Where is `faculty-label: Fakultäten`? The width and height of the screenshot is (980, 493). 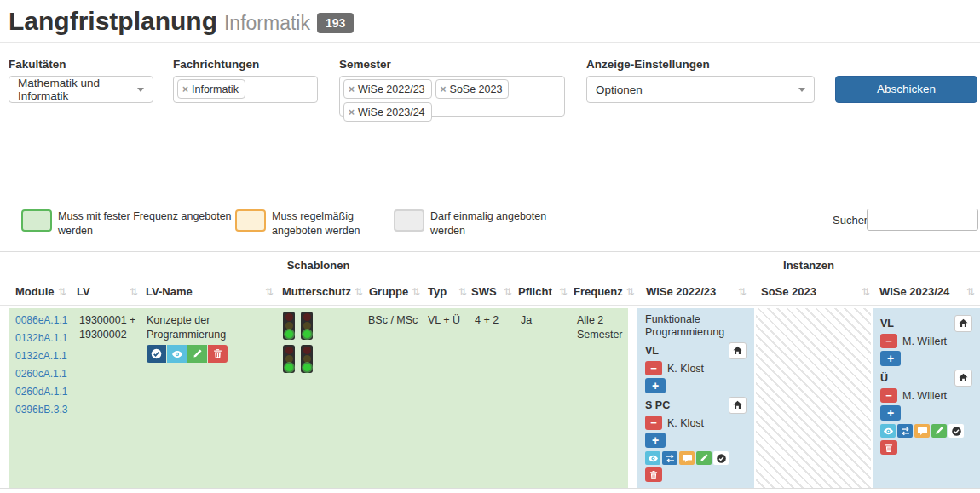
faculty-label: Fakultäten is located at coordinates (37, 65).